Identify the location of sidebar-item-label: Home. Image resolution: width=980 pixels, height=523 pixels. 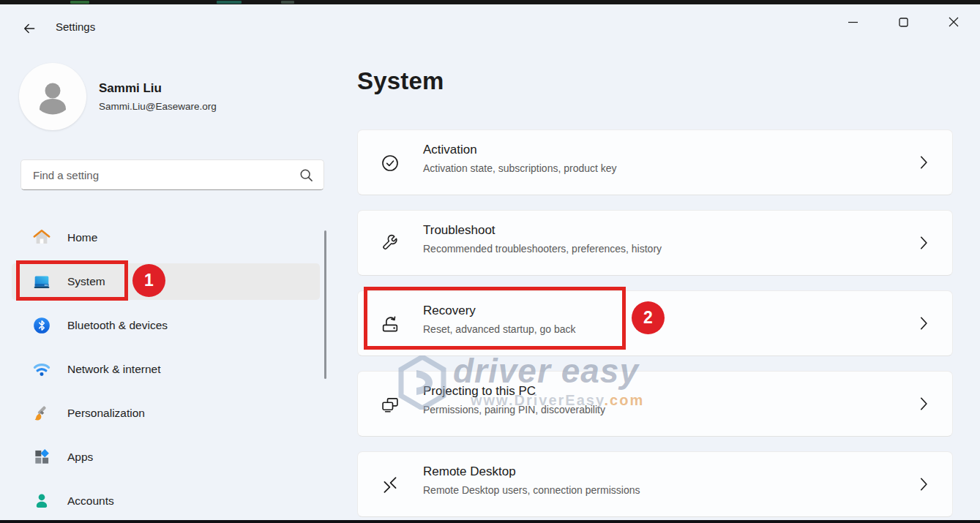
(82, 238).